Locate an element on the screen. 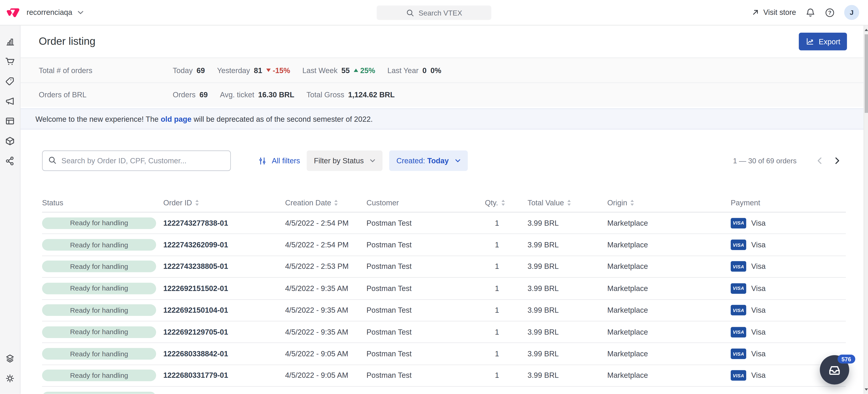 This screenshot has width=868, height=394. old-page-link: old page is located at coordinates (176, 119).